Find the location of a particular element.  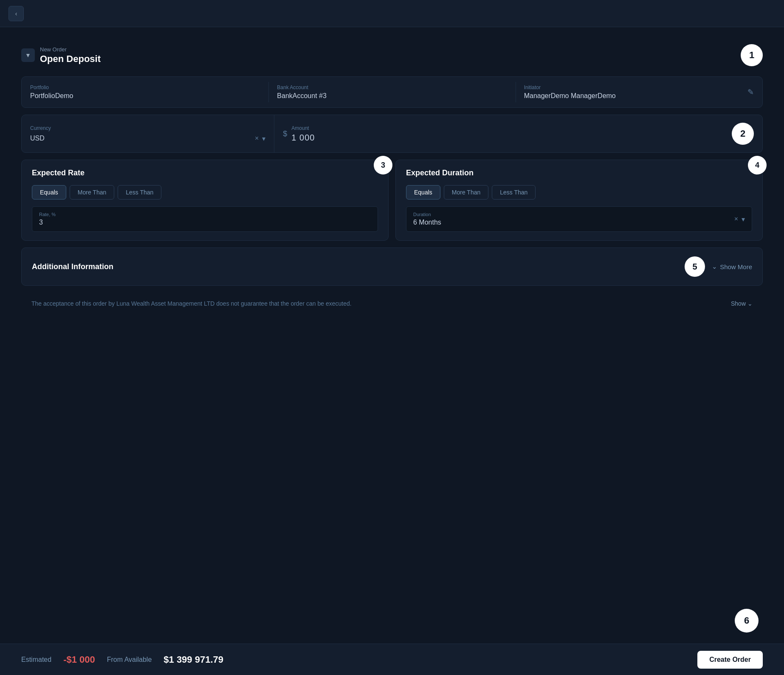

edit-icon: ✎ is located at coordinates (751, 92).